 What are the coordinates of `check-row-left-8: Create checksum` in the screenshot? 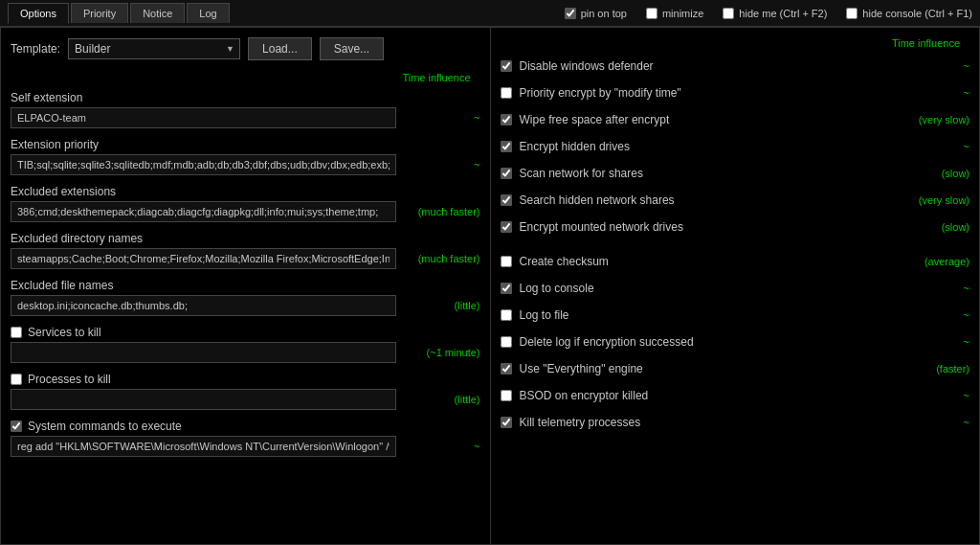 It's located at (697, 261).